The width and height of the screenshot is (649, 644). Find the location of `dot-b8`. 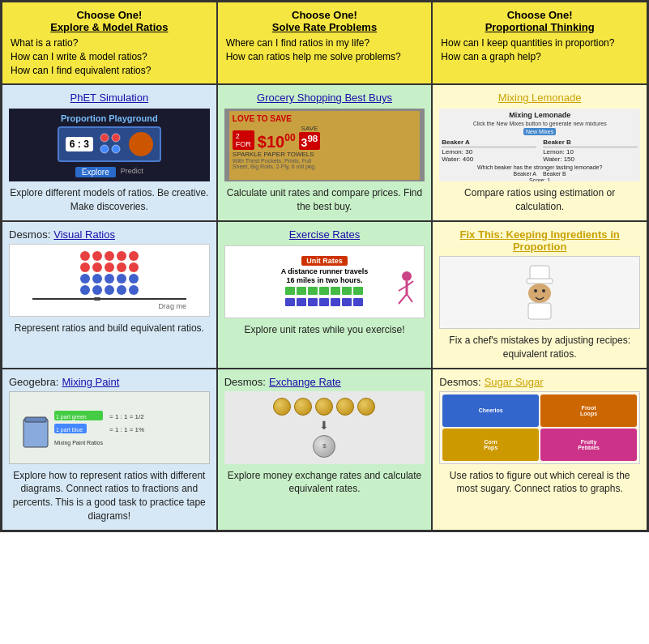

dot-b8 is located at coordinates (109, 290).